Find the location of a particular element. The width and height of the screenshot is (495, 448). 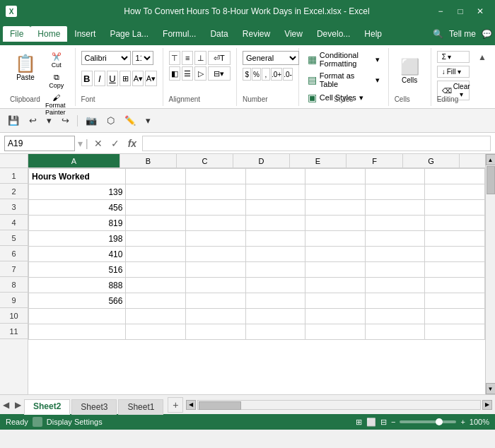

cell-E2 is located at coordinates (335, 192).